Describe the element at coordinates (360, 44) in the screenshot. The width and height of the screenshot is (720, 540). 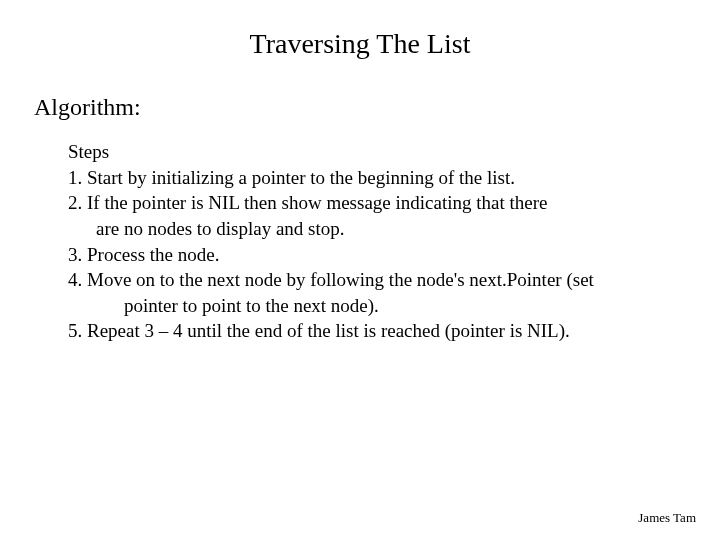
I see `slide-title: Traversing The List` at that location.